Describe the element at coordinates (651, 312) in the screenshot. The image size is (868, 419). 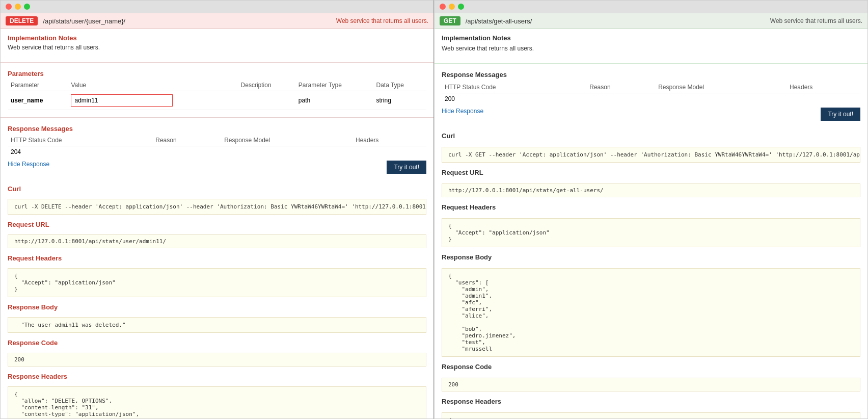
I see `response-body-right: { "users": [ "admin", "admin1", "afc", "…` at that location.